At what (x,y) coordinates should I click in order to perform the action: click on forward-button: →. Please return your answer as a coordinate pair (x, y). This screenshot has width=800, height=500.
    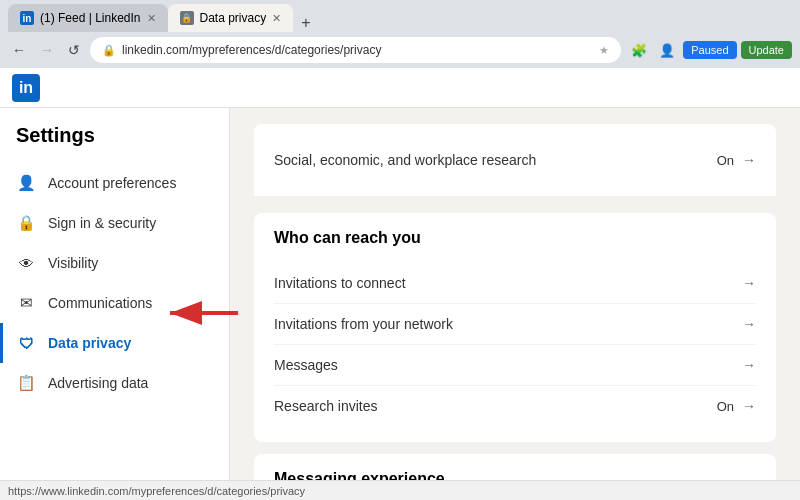
    Looking at the image, I should click on (47, 50).